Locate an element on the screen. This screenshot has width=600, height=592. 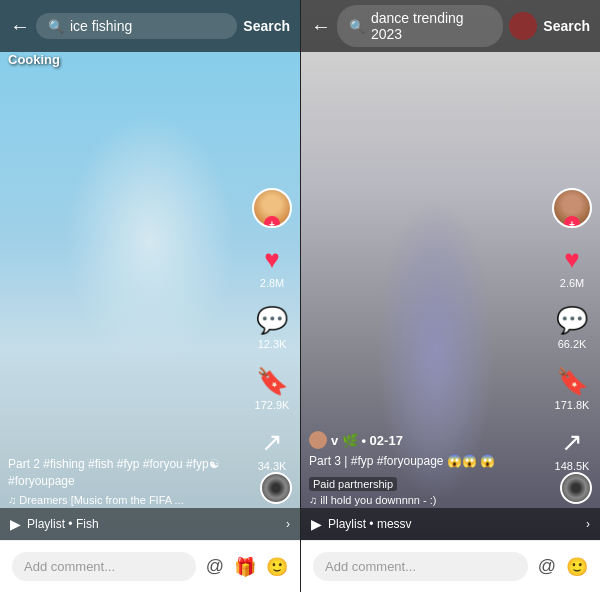
video-username-right: v 🌿 • 02-17 is located at coordinates (424, 440).